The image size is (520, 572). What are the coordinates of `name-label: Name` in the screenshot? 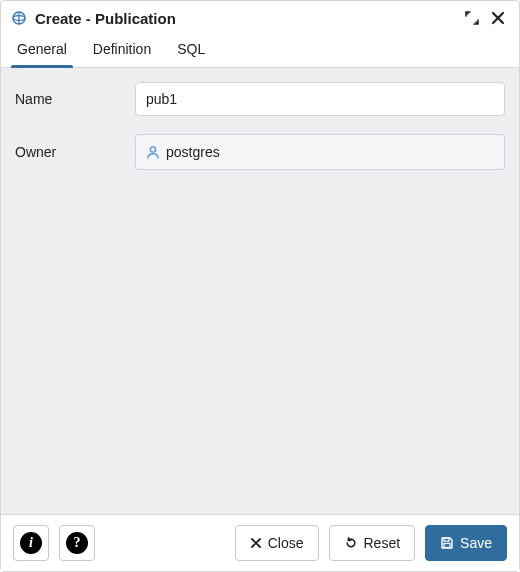 It's located at (75, 99).